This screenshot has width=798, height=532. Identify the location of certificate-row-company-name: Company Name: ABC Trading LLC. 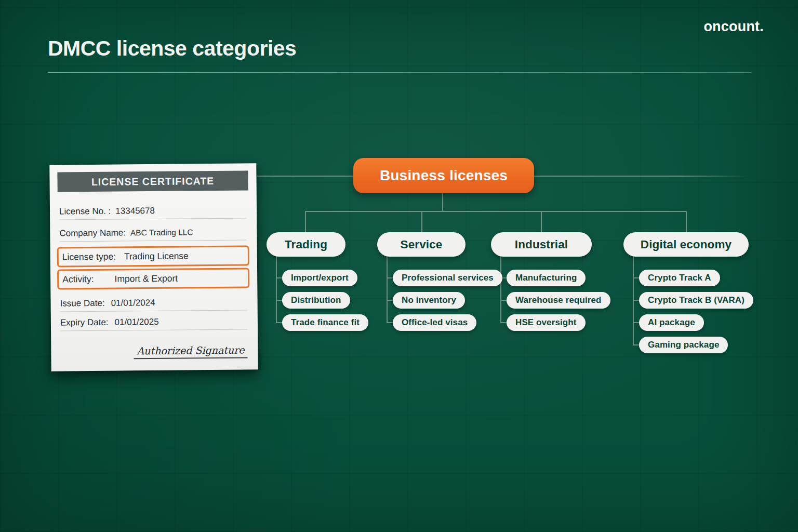
(153, 233).